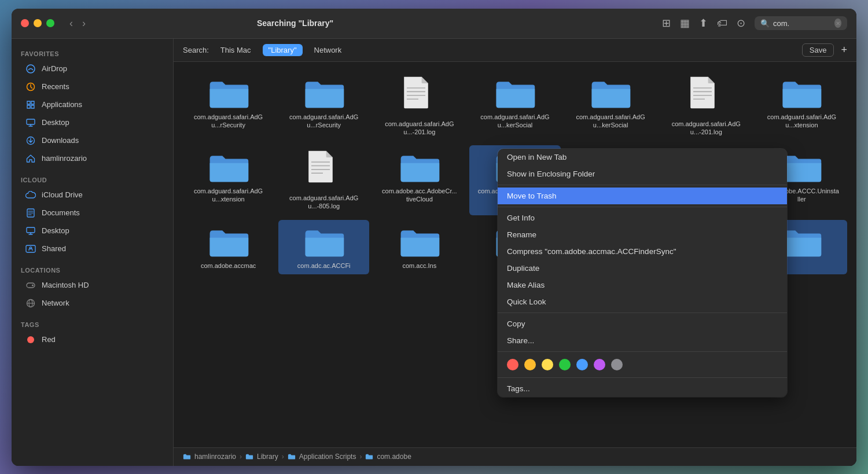  Describe the element at coordinates (93, 69) in the screenshot. I see `sidebar-item-airdrop: AirDrop` at that location.